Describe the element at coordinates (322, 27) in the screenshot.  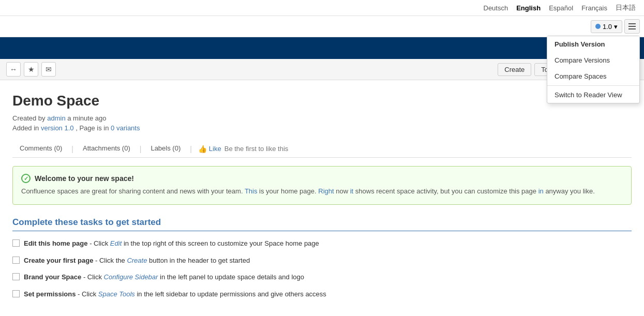
I see `version-bar: 1.0 ▾ Publish Version Compare Versions C…` at that location.